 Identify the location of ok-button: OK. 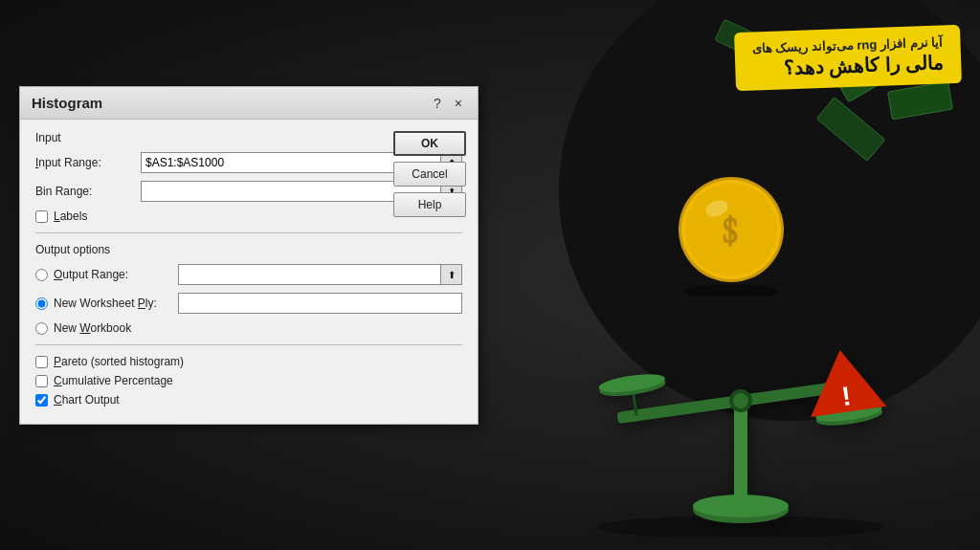
(430, 143).